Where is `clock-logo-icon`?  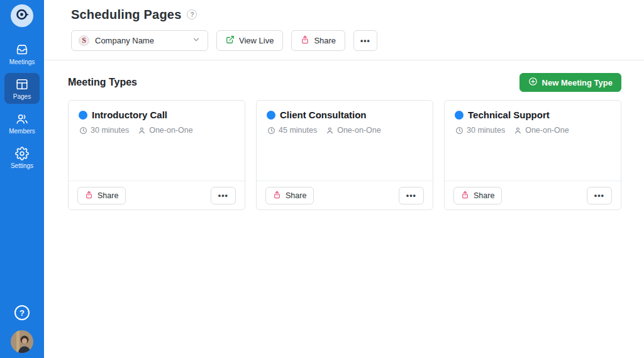
clock-logo-icon is located at coordinates (22, 16).